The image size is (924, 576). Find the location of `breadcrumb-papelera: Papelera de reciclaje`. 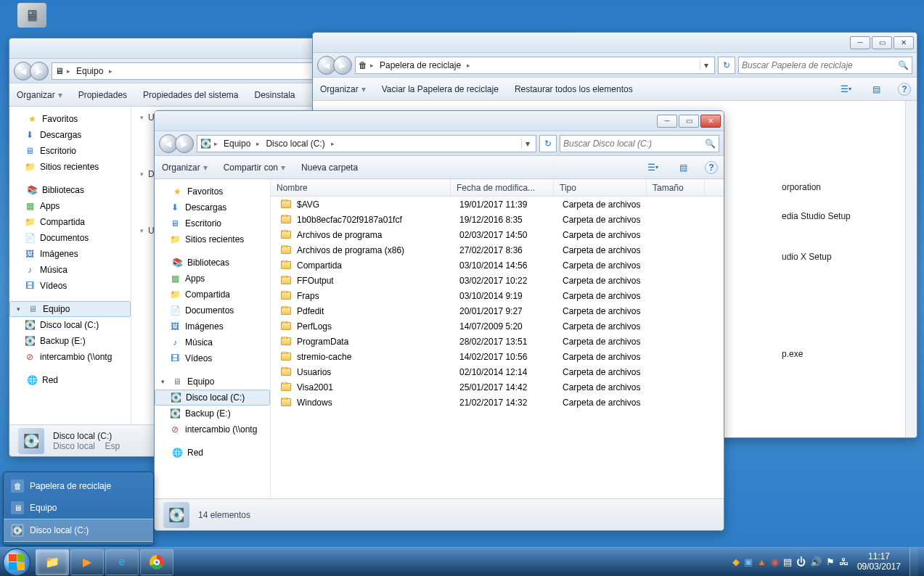

breadcrumb-papelera: Papelera de reciclaje is located at coordinates (420, 65).